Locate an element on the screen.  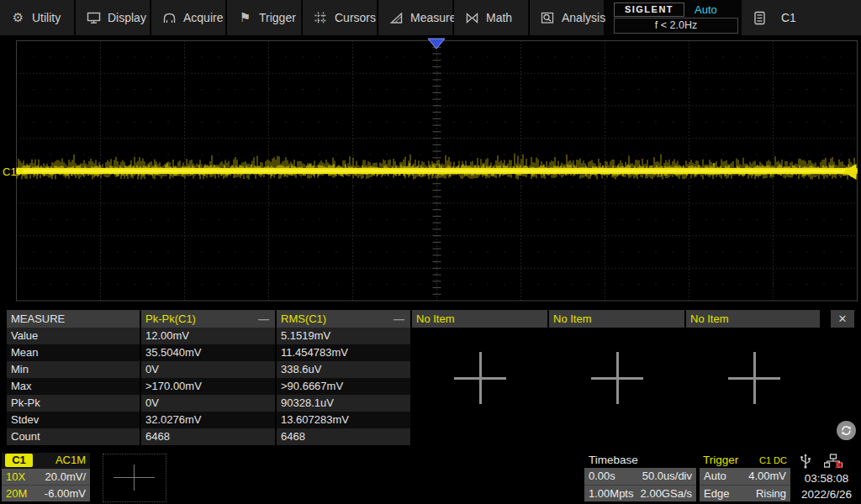
trigger-panel: Trigger C1 DC Auto 4.00mV Edge Rising is located at coordinates (745, 477).